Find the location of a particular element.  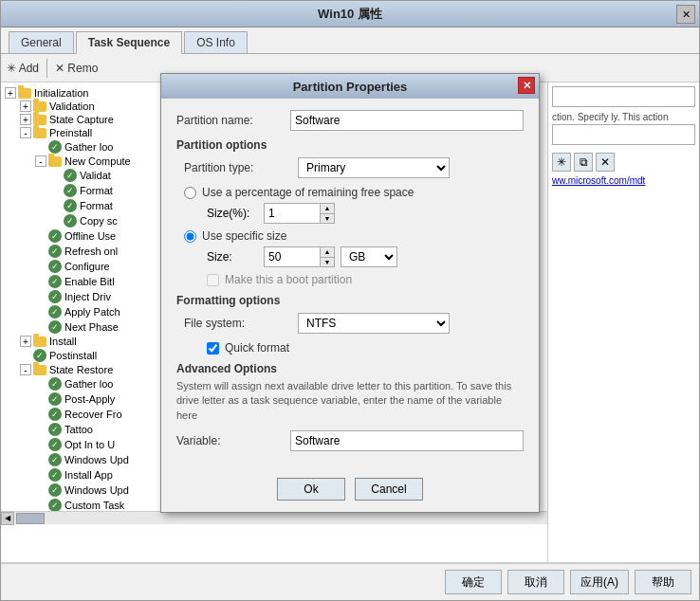

boot-partition-label: Make this a boot partition is located at coordinates (288, 280).